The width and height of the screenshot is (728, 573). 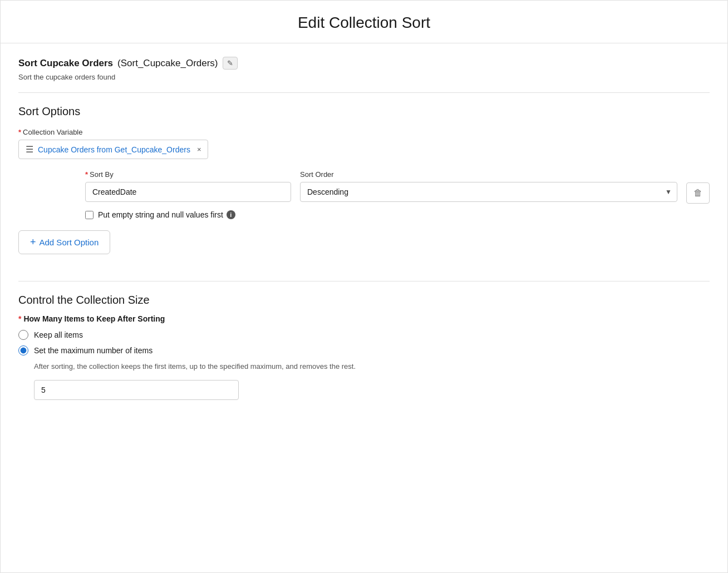 What do you see at coordinates (364, 187) in the screenshot?
I see `sort-row: * Sort By Sort Order Ascending Descendin…` at bounding box center [364, 187].